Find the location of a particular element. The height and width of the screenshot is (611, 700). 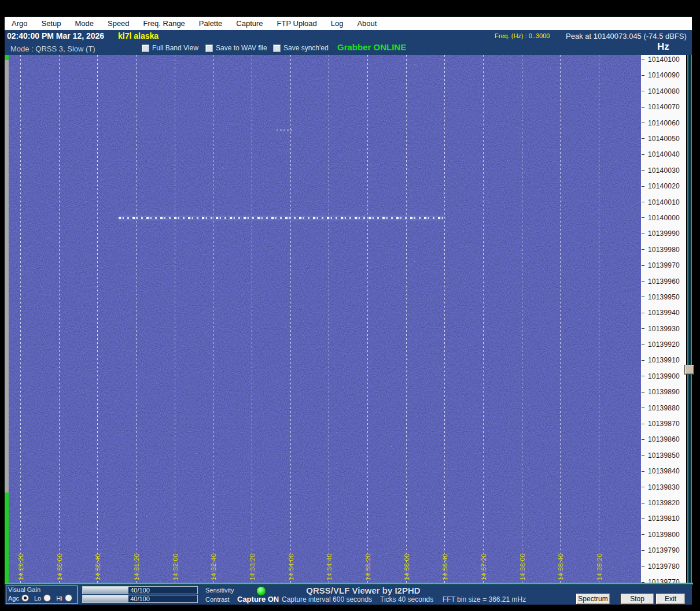

freq-label: 10139800 is located at coordinates (664, 535).